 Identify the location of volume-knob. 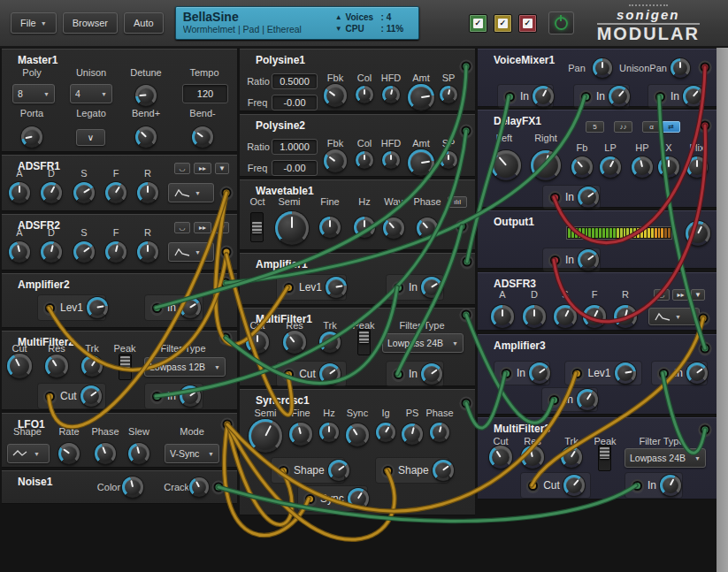
(698, 233).